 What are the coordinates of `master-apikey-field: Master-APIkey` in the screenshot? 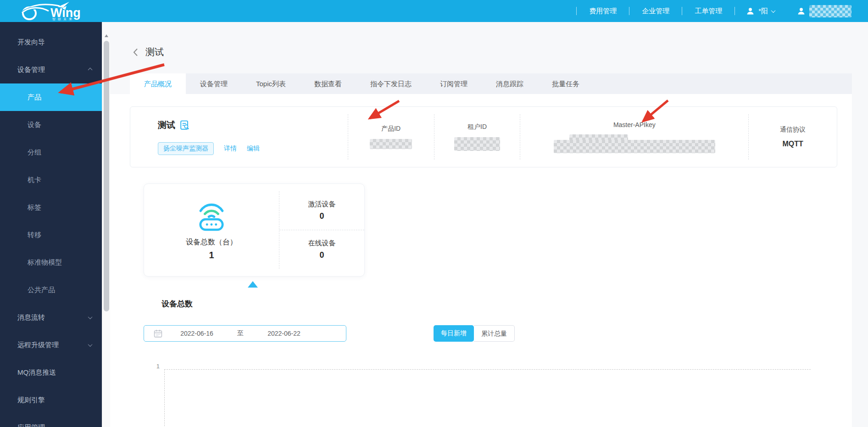 It's located at (634, 137).